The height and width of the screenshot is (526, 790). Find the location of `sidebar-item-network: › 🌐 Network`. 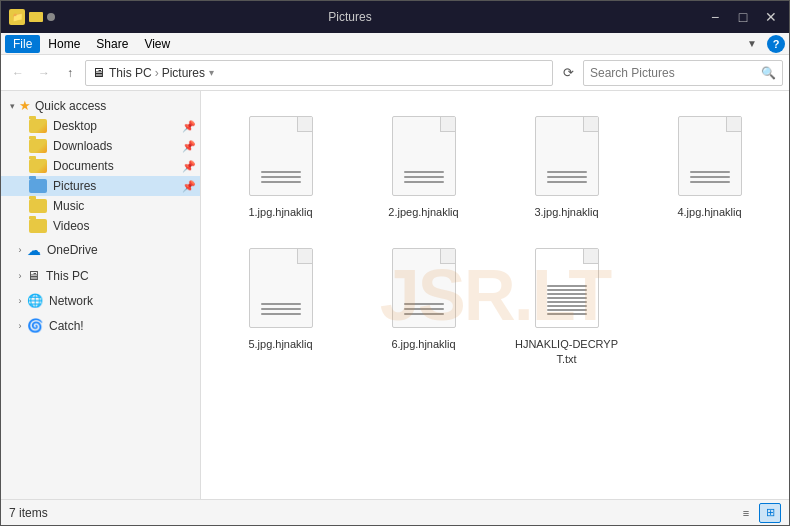

sidebar-item-network: › 🌐 Network is located at coordinates (100, 300).